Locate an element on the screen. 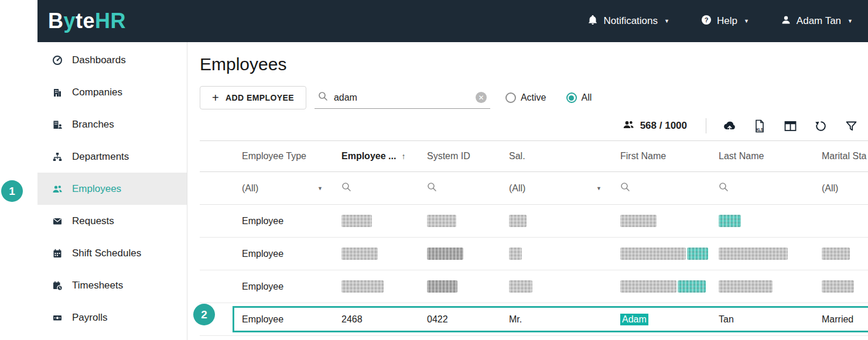 Image resolution: width=868 pixels, height=340 pixels. sidebar-item-branches: Branches is located at coordinates (112, 124).